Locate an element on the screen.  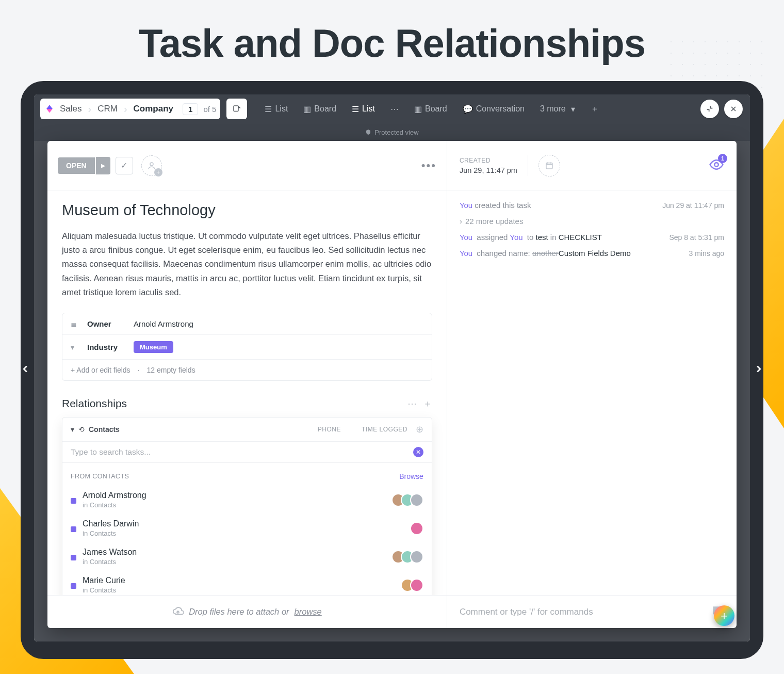
text-field-icon: ≣ is located at coordinates (76, 324).